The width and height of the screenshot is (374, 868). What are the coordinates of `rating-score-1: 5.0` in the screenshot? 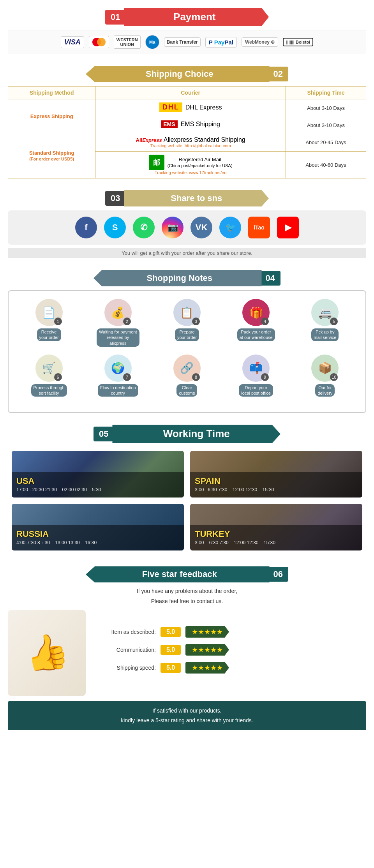 It's located at (171, 632).